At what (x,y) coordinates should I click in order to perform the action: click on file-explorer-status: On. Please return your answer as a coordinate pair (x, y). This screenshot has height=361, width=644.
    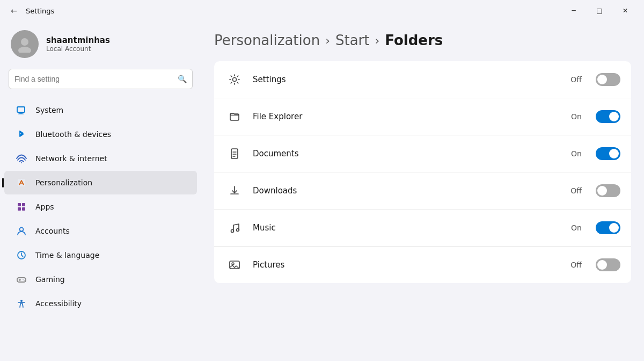
    Looking at the image, I should click on (576, 117).